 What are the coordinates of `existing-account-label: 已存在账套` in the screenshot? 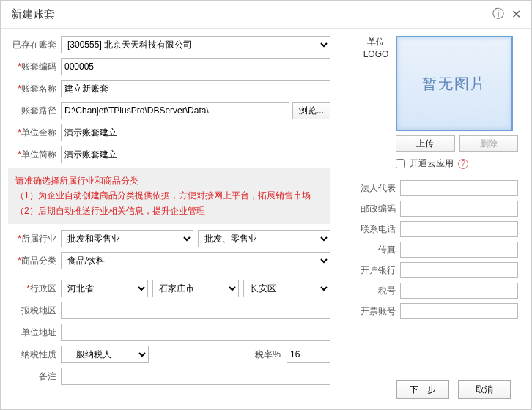 It's located at (34, 45).